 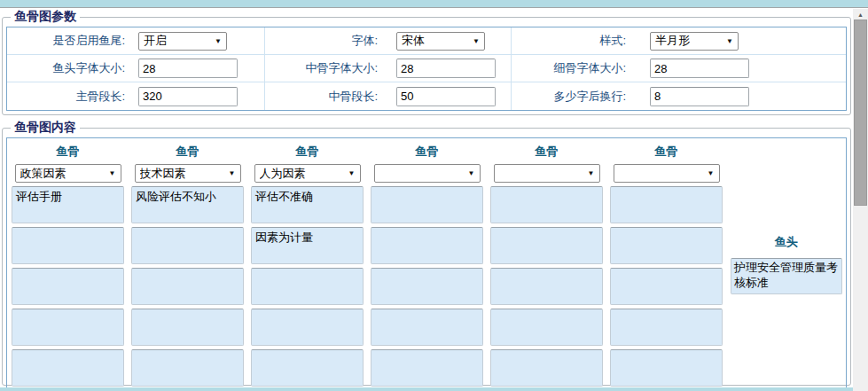 I want to click on field-label: 是否启用鱼尾:, so click(x=66, y=41).